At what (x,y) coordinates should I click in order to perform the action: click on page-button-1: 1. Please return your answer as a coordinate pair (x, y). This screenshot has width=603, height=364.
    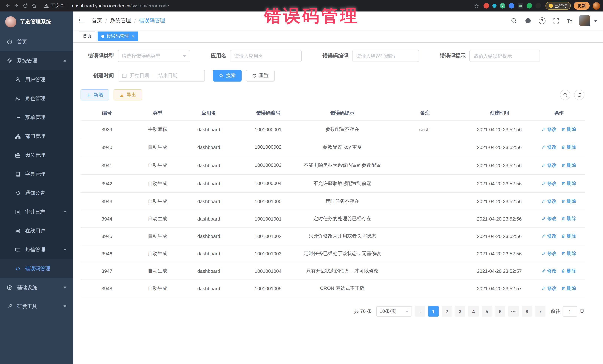
    Looking at the image, I should click on (433, 311).